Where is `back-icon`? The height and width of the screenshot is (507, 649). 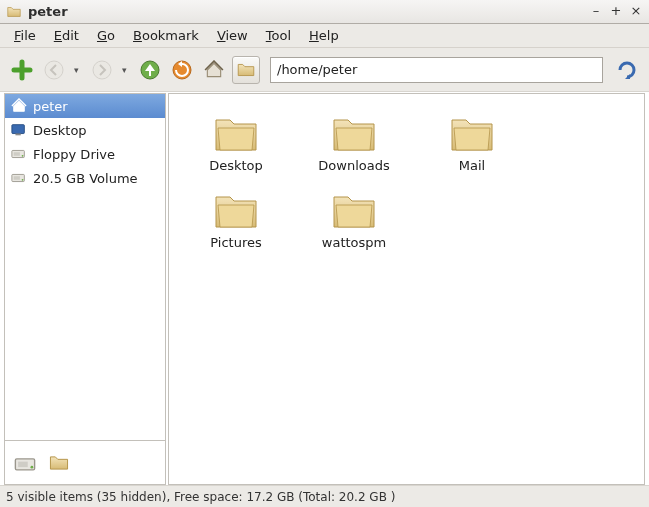 back-icon is located at coordinates (54, 70).